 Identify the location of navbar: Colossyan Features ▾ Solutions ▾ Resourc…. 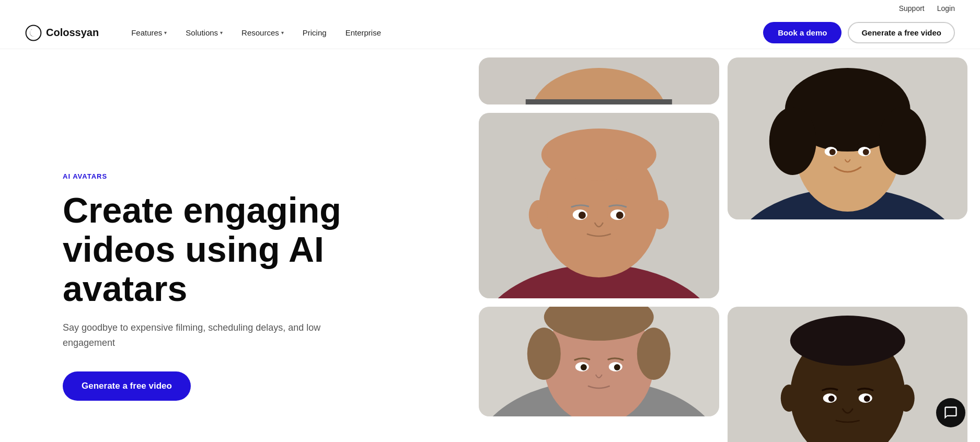
(490, 33).